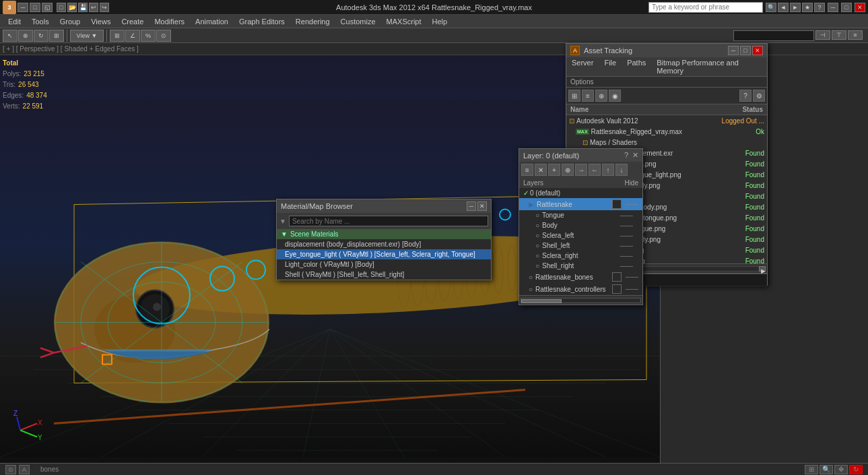 This screenshot has height=475, width=868. What do you see at coordinates (759, 96) in the screenshot?
I see `at-settings-button: ⚙` at bounding box center [759, 96].